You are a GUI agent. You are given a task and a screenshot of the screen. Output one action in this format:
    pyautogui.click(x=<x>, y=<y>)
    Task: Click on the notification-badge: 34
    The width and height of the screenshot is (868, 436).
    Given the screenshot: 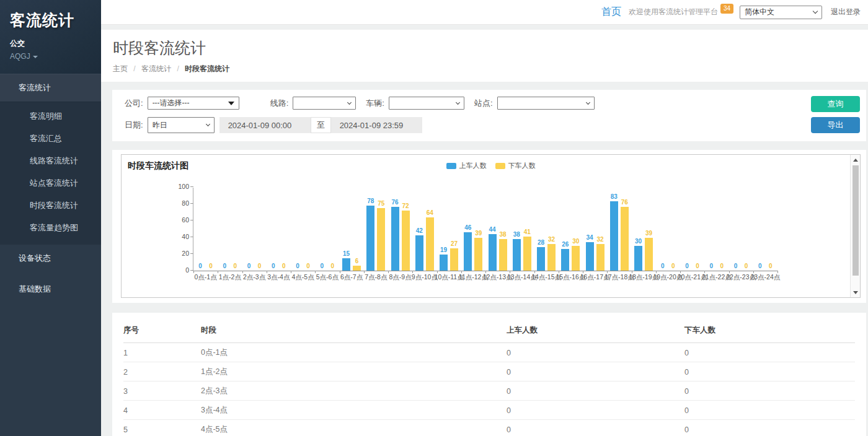 What is the action you would take?
    pyautogui.click(x=727, y=9)
    